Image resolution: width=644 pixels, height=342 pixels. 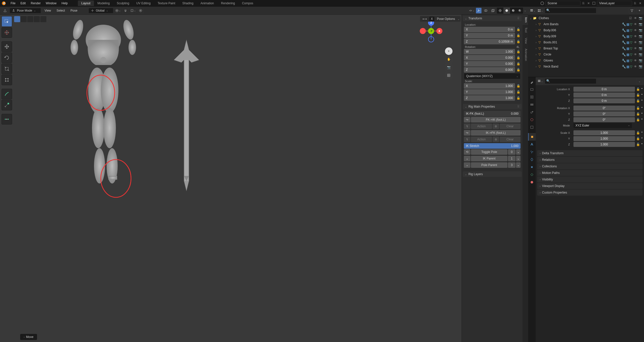 What do you see at coordinates (586, 18) in the screenshot?
I see `collection-clothes: ⌄ 📁 Clothes ☑ 👁 📷` at bounding box center [586, 18].